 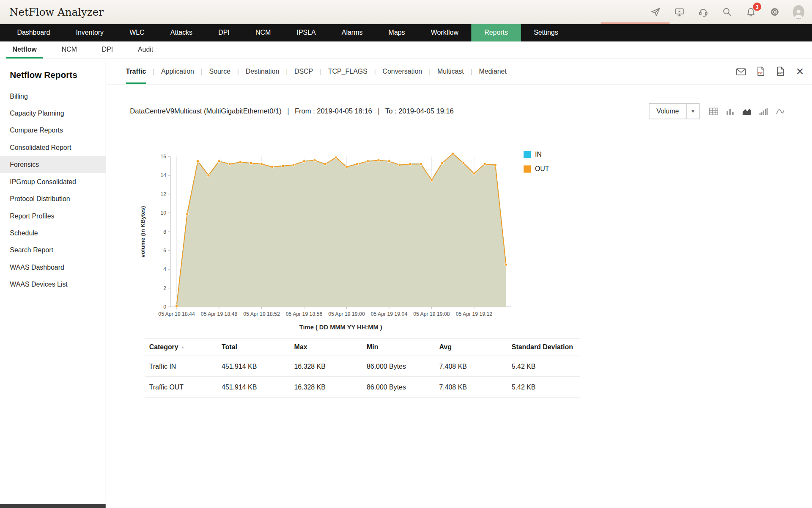 What do you see at coordinates (136, 71) in the screenshot?
I see `report-tab-traffic: Traffic` at bounding box center [136, 71].